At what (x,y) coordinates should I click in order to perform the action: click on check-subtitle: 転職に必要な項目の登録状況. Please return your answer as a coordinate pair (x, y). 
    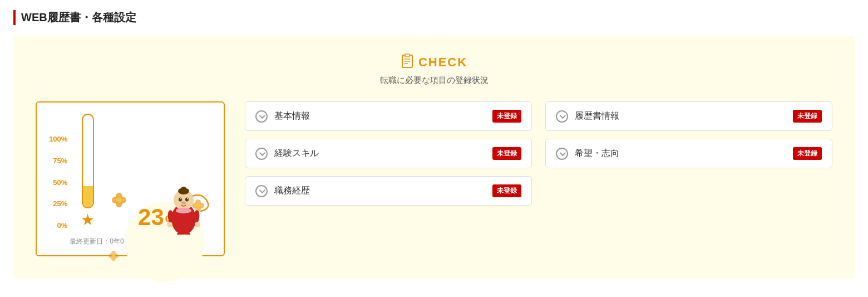
    Looking at the image, I should click on (434, 80).